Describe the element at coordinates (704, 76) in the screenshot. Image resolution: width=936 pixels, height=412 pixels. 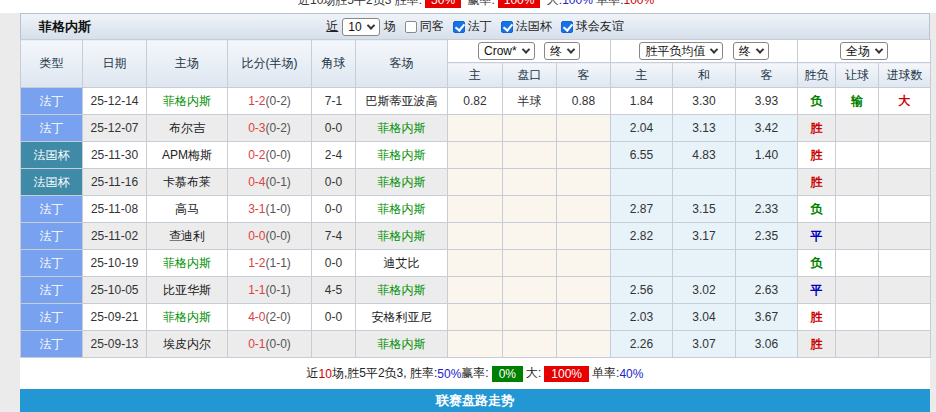
I see `col-header-odds-draw: 和` at that location.